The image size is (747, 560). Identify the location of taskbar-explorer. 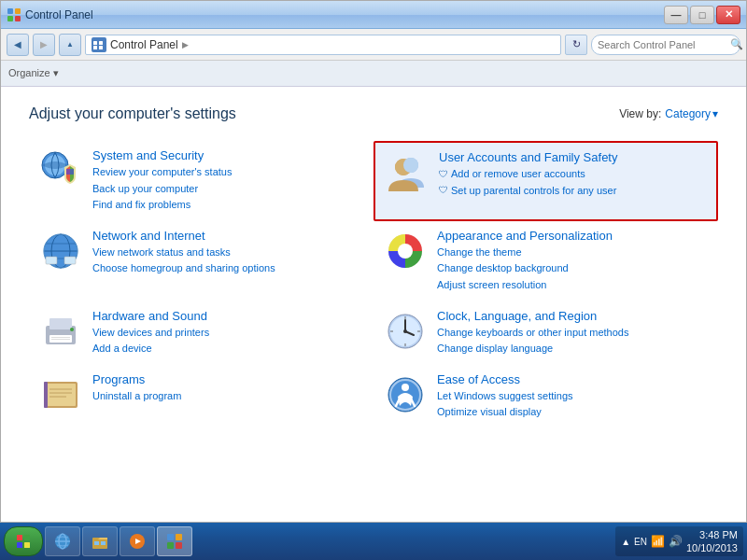
(100, 541).